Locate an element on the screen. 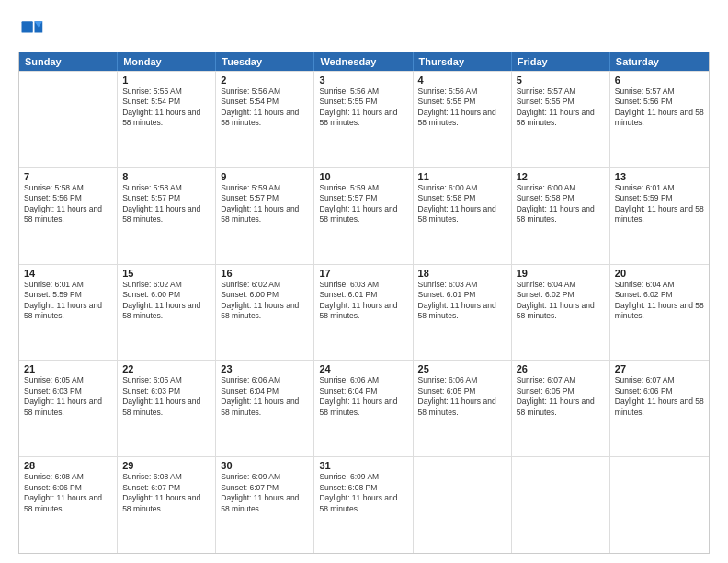 This screenshot has height=563, width=728. calendar-cell-day-24: 24Sunrise: 6:06 AM Sunset: 6:04 PM Dayli… is located at coordinates (364, 408).